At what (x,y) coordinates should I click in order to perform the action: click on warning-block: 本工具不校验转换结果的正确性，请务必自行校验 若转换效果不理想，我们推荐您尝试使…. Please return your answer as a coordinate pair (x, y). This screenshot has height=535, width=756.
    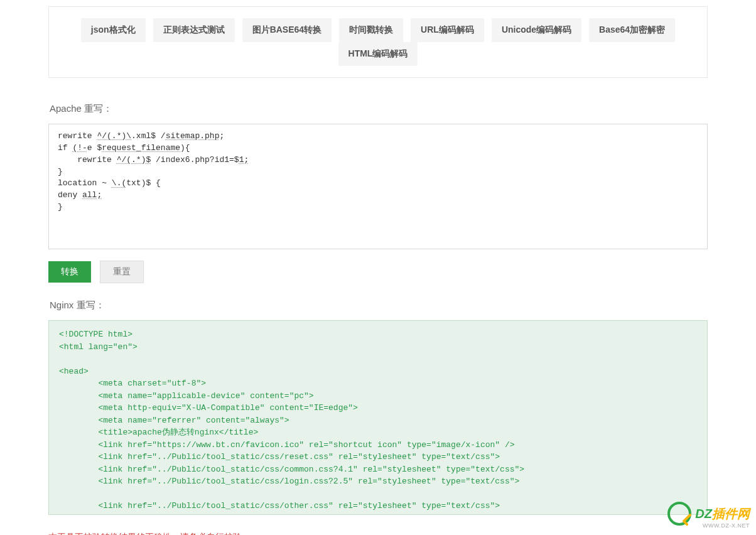
    Looking at the image, I should click on (378, 532).